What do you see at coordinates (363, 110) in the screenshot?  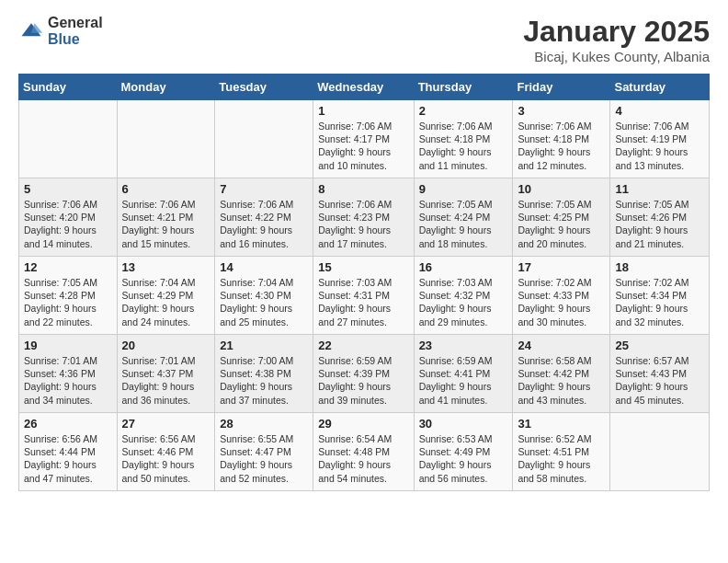 I see `day-number: 1` at bounding box center [363, 110].